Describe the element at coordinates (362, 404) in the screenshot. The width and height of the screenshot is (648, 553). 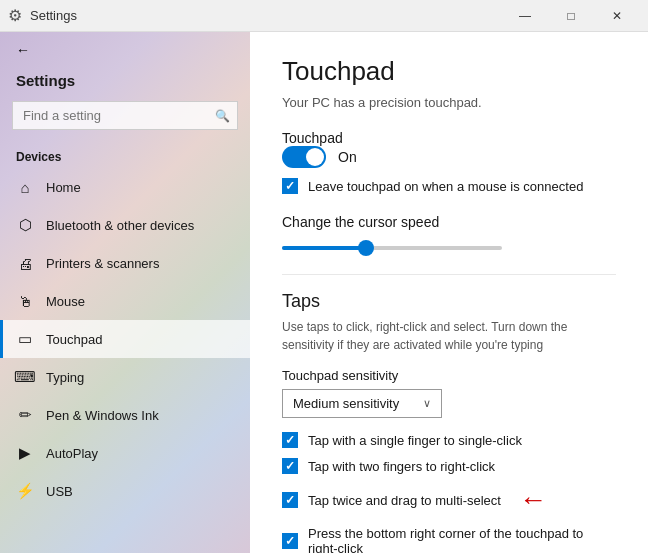
I see `sensitivity-dropdown: Medium sensitivity ∨` at that location.